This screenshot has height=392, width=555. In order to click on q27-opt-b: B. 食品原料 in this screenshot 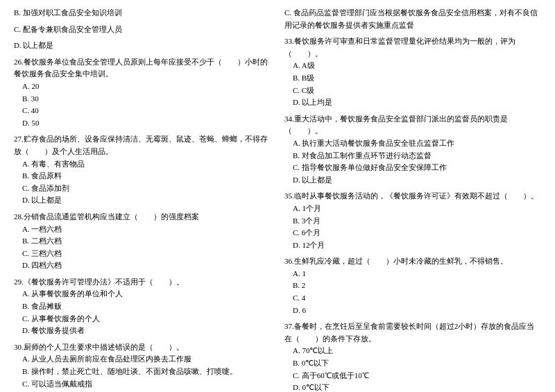, I will do `click(146, 176)`.